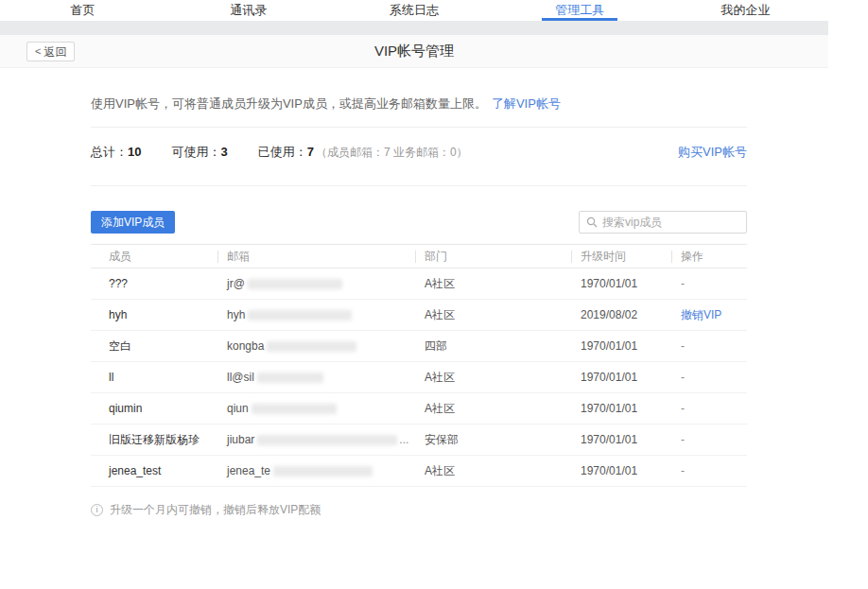 The width and height of the screenshot is (868, 589). I want to click on action-cell: 撤销VIP, so click(709, 316).